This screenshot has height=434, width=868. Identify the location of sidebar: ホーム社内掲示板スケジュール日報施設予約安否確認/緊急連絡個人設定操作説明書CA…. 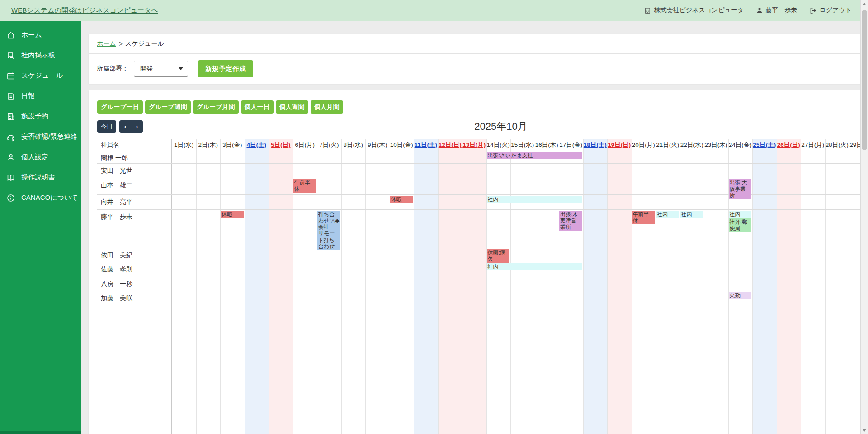
(41, 228).